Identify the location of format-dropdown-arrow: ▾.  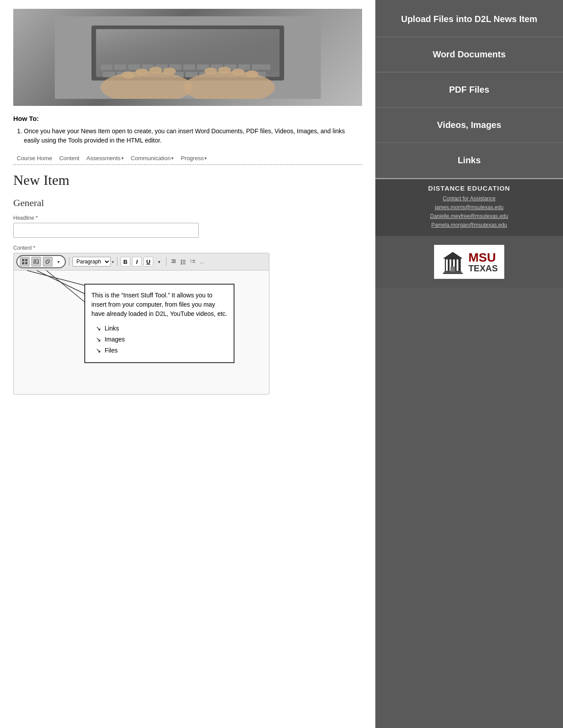
(159, 262).